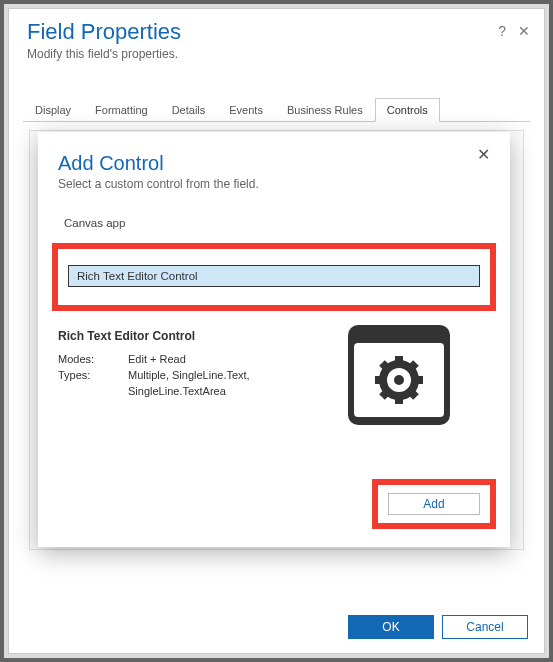 The height and width of the screenshot is (662, 553). I want to click on modal-title: Add Control, so click(274, 164).